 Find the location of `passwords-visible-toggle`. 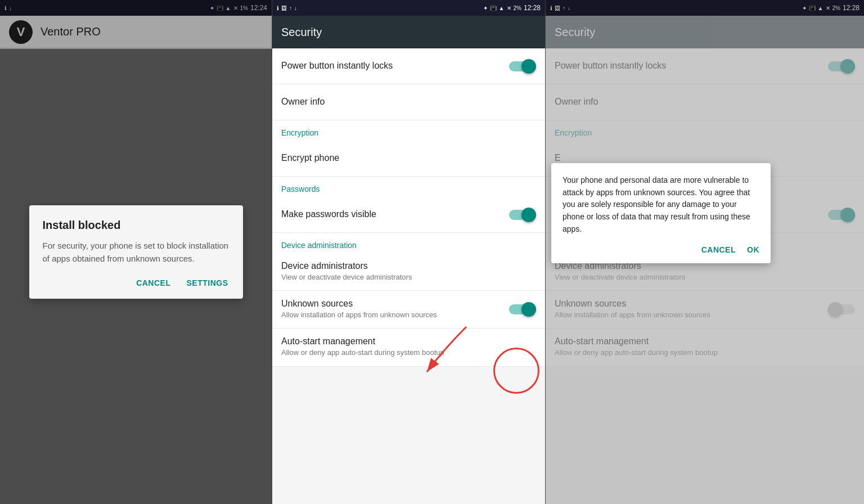

passwords-visible-toggle is located at coordinates (523, 215).